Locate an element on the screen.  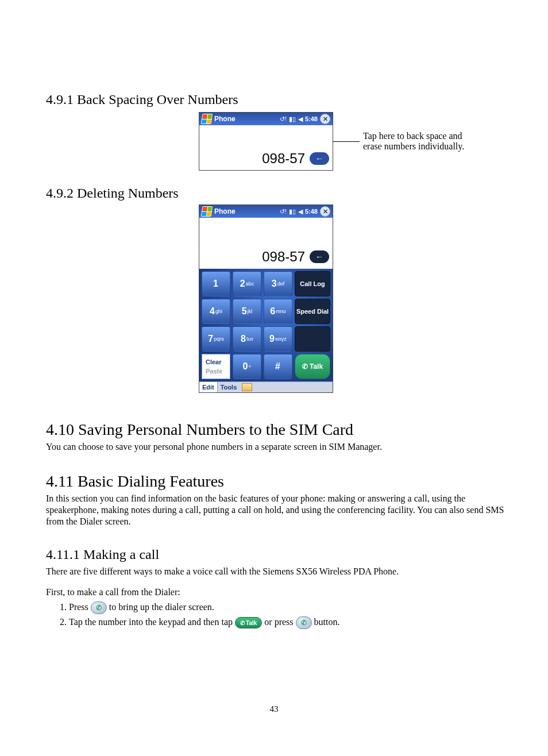
intro-4111: There are five different ways to make a … is located at coordinates (276, 572).